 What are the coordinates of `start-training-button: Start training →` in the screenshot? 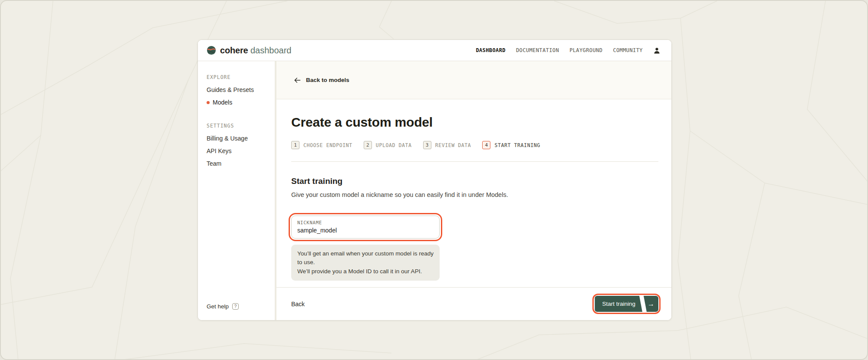 It's located at (627, 304).